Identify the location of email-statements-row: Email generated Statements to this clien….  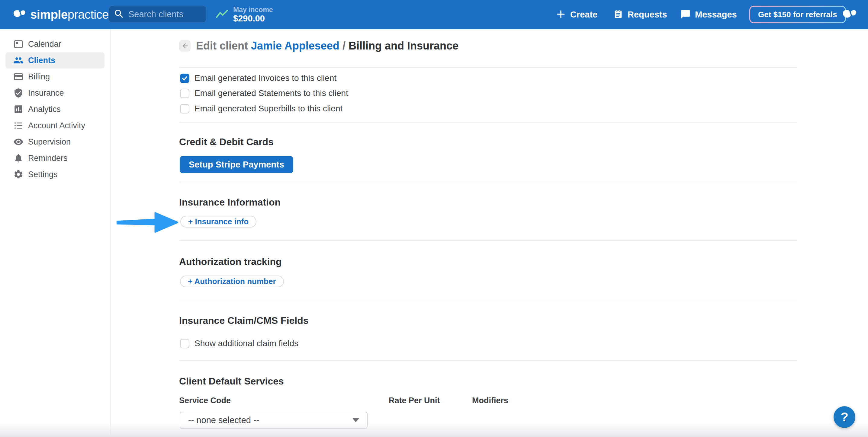
(264, 93).